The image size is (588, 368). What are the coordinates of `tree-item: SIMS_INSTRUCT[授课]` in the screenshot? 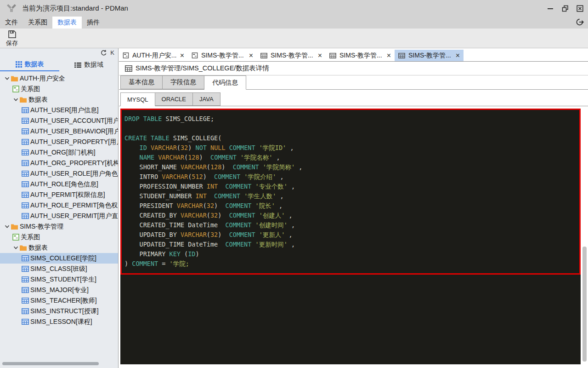 It's located at (59, 311).